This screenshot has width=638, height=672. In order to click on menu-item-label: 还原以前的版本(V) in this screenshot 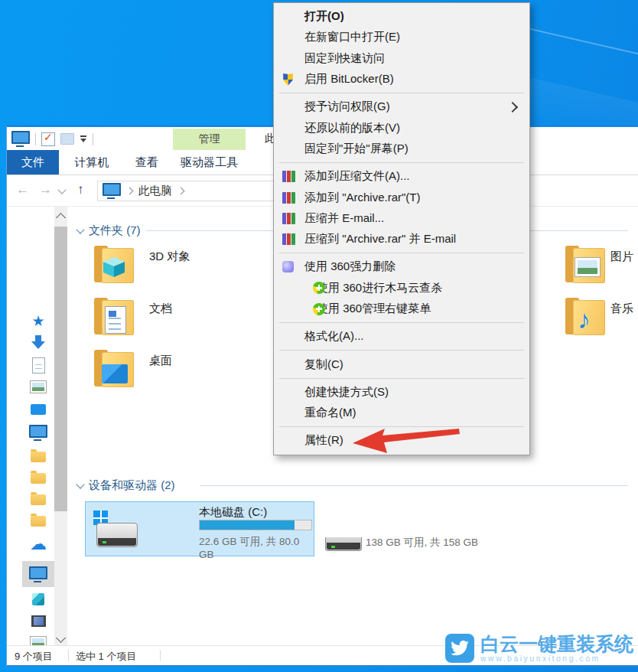, I will do `click(352, 129)`.